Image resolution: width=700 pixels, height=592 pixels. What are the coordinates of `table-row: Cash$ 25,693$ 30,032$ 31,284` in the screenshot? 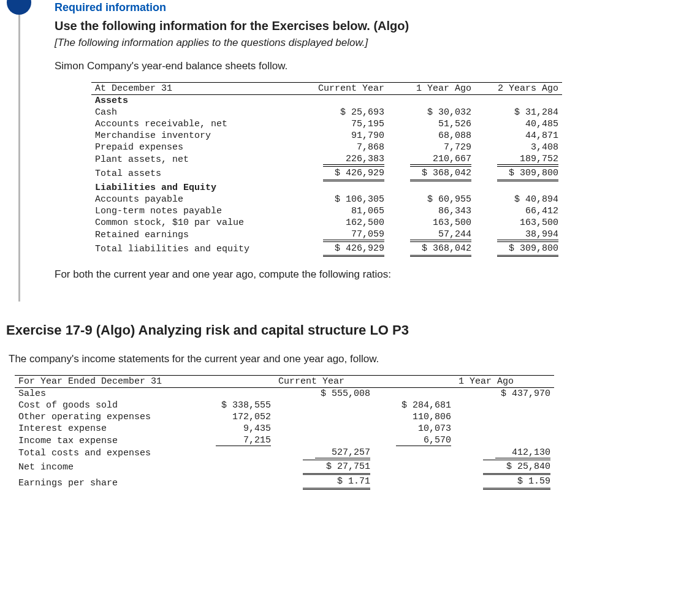 It's located at (327, 113).